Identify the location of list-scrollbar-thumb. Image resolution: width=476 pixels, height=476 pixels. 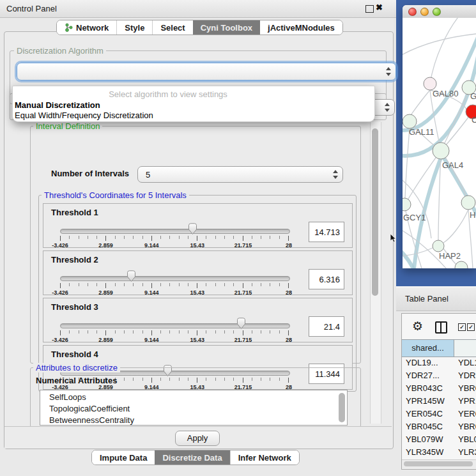
(342, 408).